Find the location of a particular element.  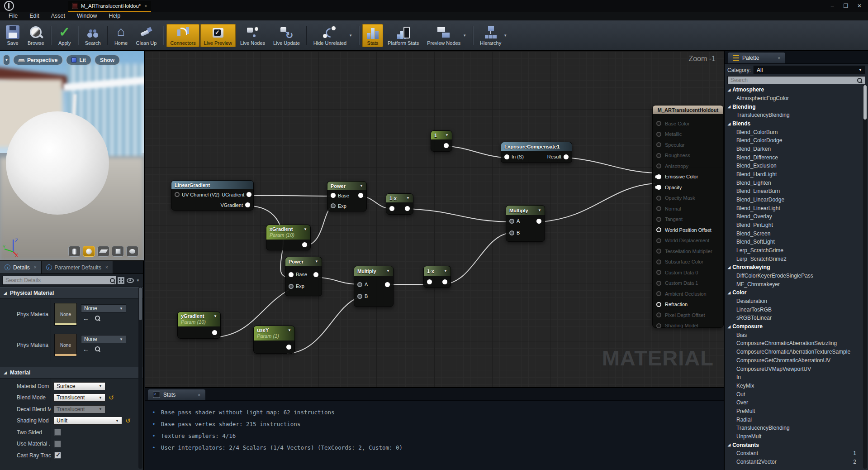

palette-item: Blend_Exclusion is located at coordinates (796, 166).